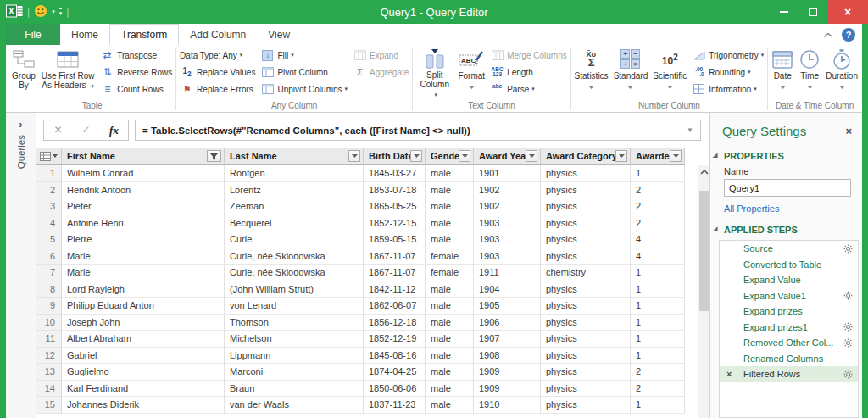 Image resolution: width=868 pixels, height=418 pixels. Describe the element at coordinates (787, 188) in the screenshot. I see `query-name-input` at that location.